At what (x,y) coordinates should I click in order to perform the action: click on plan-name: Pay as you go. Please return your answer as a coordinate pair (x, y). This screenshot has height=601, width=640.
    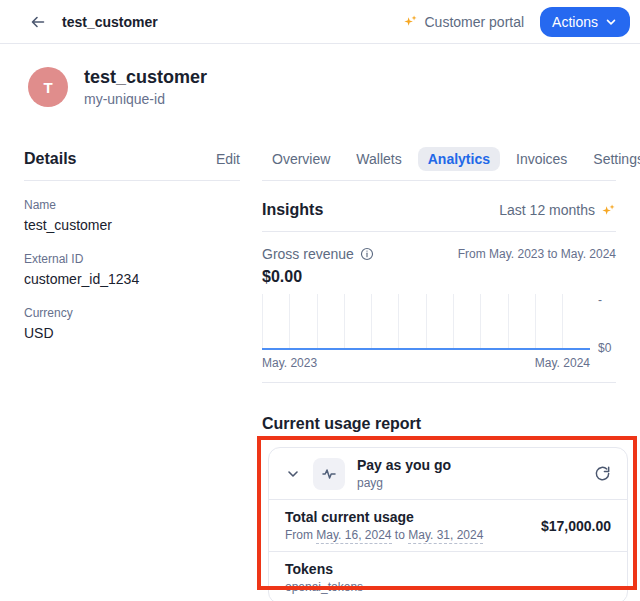
    Looking at the image, I should click on (404, 465).